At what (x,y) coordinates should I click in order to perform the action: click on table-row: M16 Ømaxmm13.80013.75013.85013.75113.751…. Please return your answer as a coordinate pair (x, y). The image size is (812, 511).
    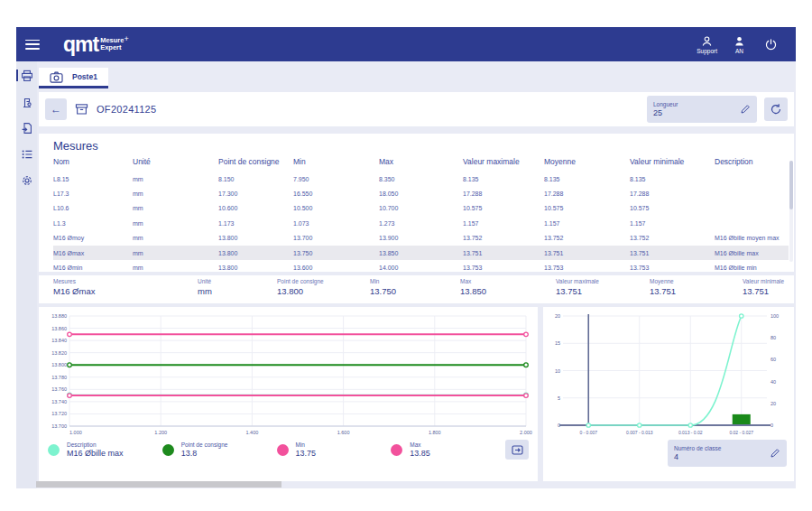
    Looking at the image, I should click on (420, 253).